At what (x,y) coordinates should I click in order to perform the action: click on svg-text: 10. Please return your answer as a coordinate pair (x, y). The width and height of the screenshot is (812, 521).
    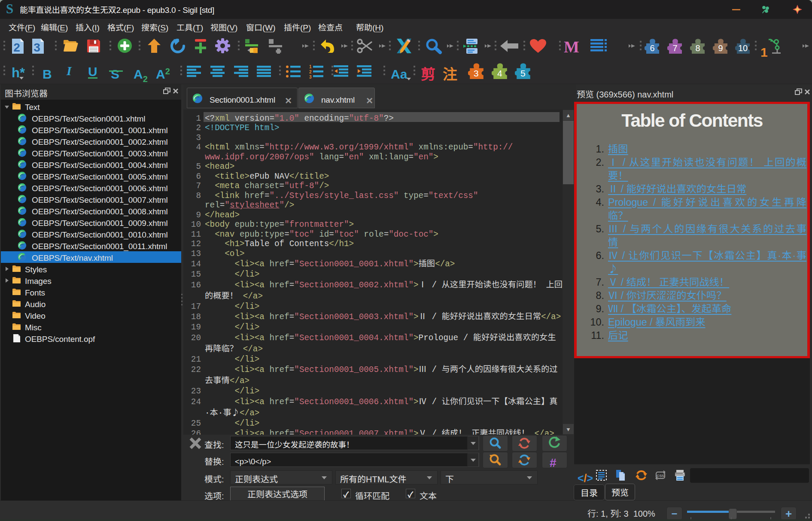
    Looking at the image, I should click on (743, 48).